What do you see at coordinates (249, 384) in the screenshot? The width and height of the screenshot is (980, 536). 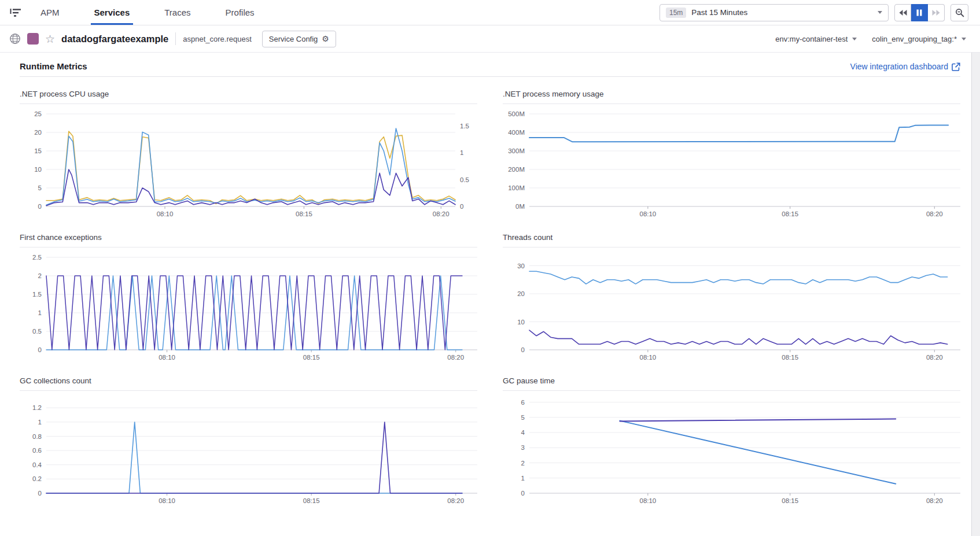 I see `chart-title: GC collections count` at bounding box center [249, 384].